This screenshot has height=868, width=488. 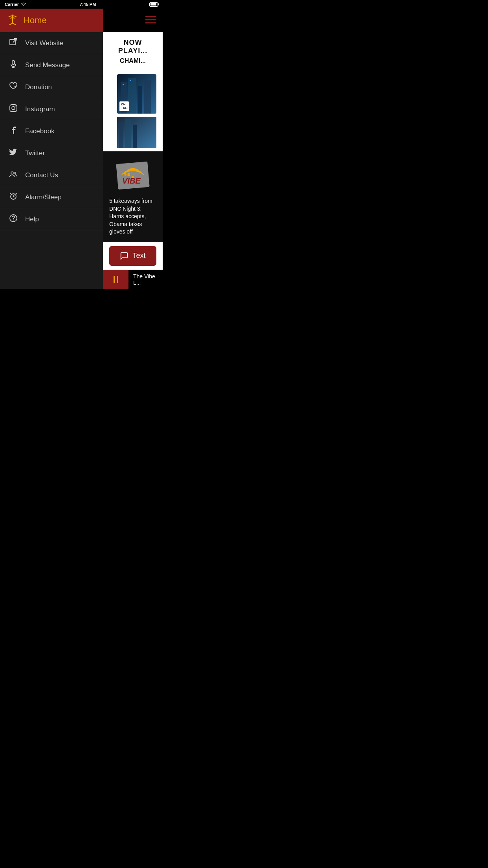 What do you see at coordinates (51, 197) in the screenshot?
I see `sidebar-item-alarm-sleep: Alarm/Sleep` at bounding box center [51, 197].